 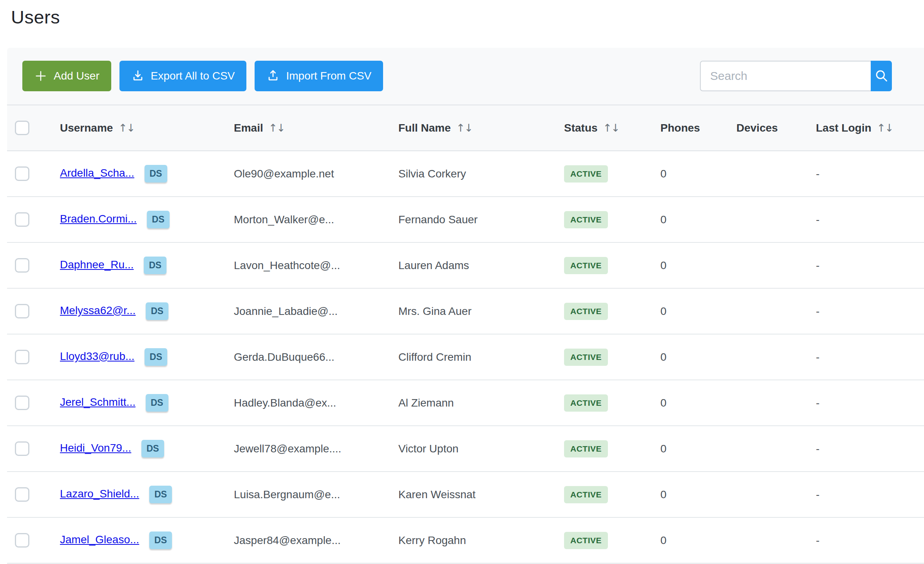 I want to click on upload-icon, so click(x=273, y=76).